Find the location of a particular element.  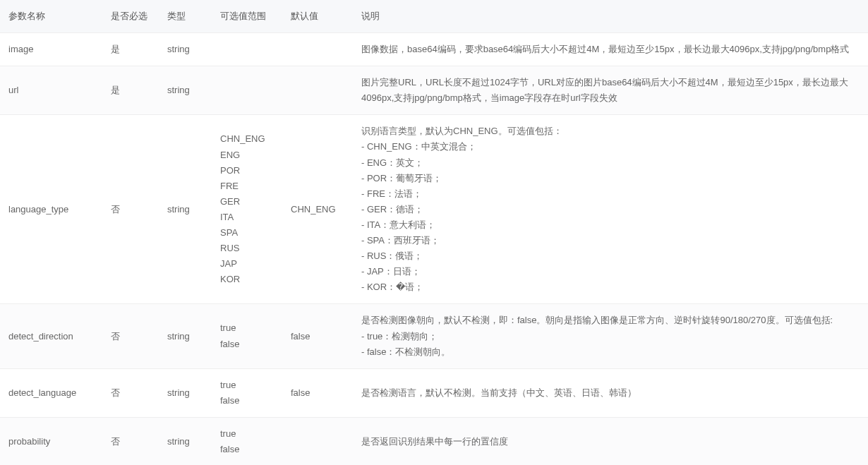

table-row: url是string图片完整URL，URL长度不超过1024字节，URL对应的图… is located at coordinates (434, 90).